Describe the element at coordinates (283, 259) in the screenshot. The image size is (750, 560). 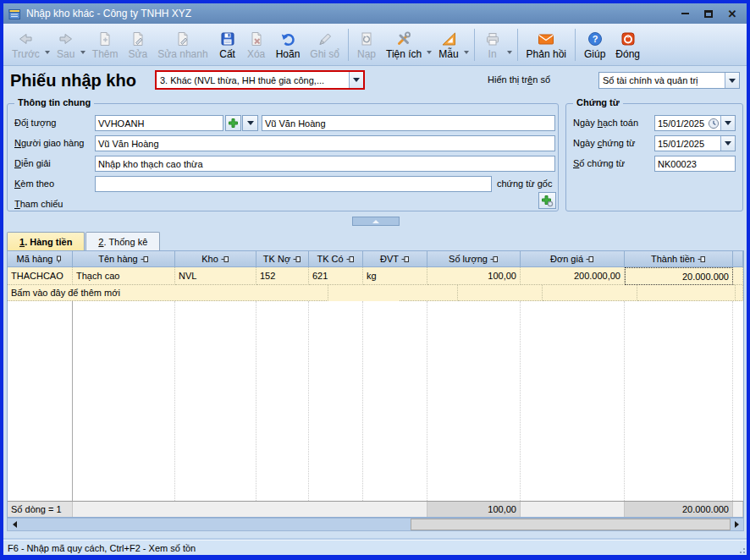
I see `column-header: TK Nợ` at that location.